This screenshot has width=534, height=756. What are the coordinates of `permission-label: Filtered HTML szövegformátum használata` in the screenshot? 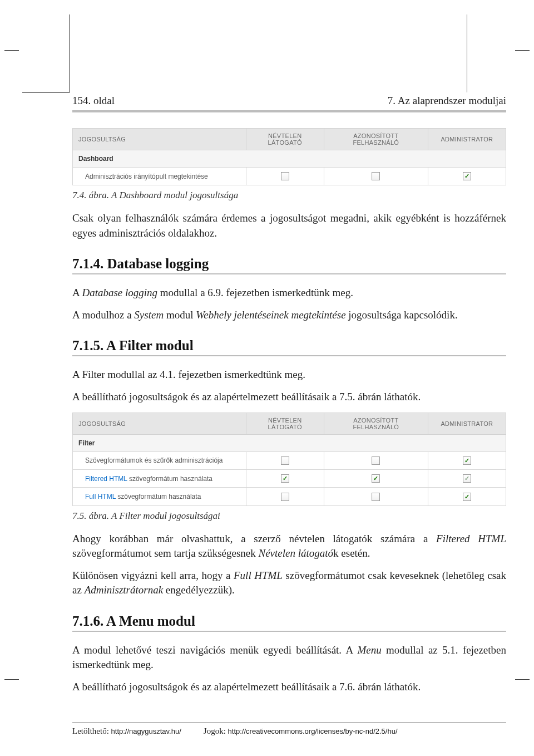 It's located at (160, 478).